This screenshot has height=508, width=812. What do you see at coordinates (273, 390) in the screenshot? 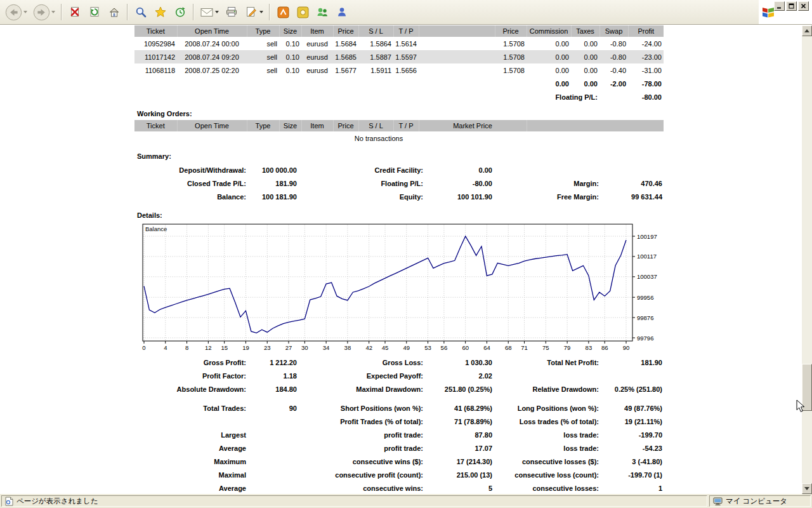
I see `stat-value: 184.80` at bounding box center [273, 390].